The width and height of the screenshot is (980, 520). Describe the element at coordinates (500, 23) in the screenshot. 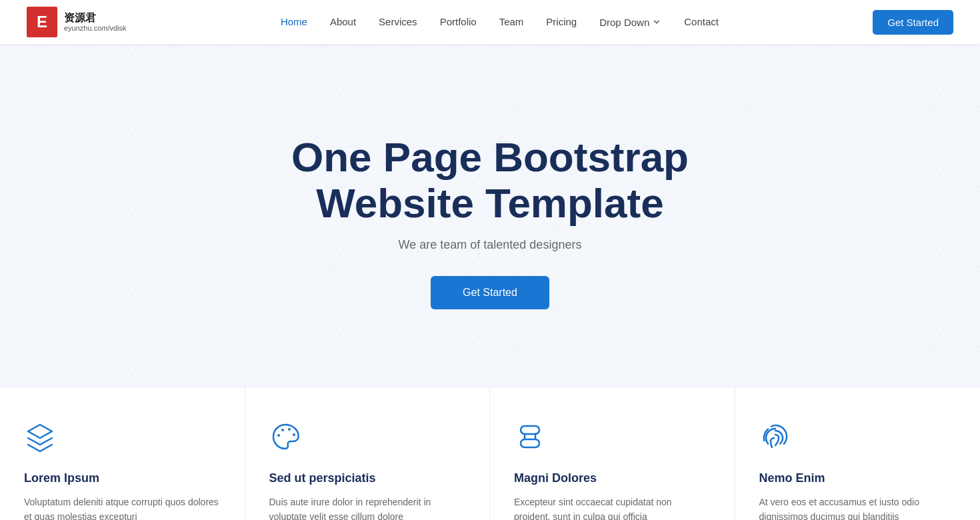

I see `nav-links: Home About Services Portfolio Team Prici…` at that location.